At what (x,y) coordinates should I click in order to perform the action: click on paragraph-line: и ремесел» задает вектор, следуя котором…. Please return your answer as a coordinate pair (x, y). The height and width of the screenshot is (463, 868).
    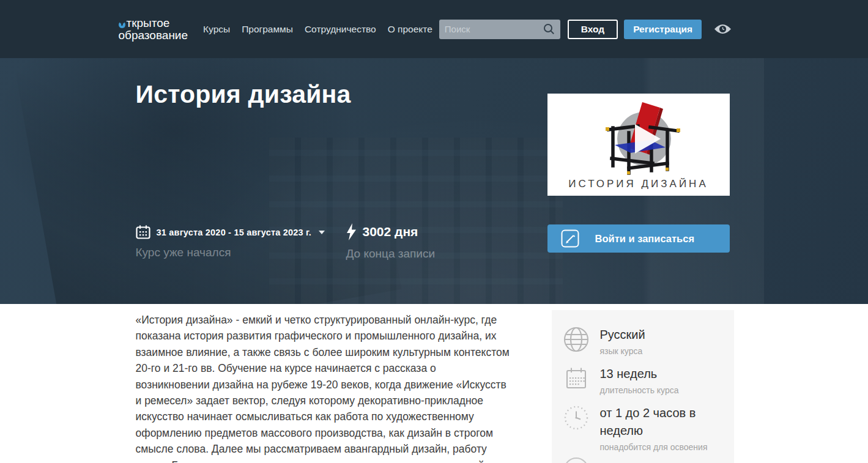
    Looking at the image, I should click on (331, 401).